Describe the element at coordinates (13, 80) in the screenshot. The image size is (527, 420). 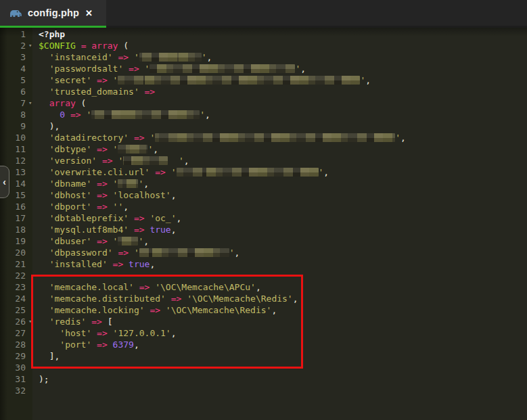
I see `line-number: 5` at that location.